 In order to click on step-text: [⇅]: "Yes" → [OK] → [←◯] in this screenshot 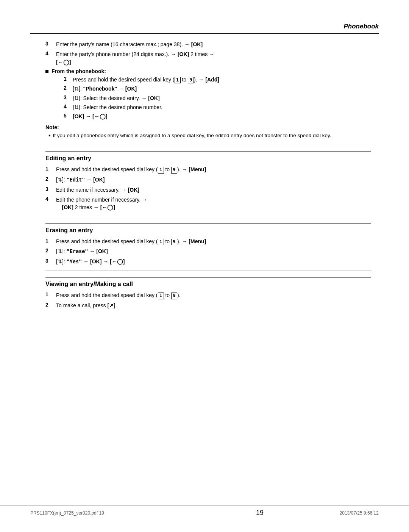, I will do `click(214, 261)`.